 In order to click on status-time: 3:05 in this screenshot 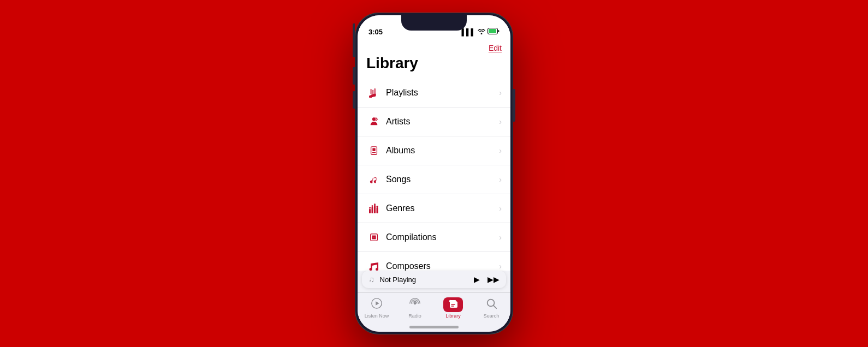, I will do `click(376, 32)`.